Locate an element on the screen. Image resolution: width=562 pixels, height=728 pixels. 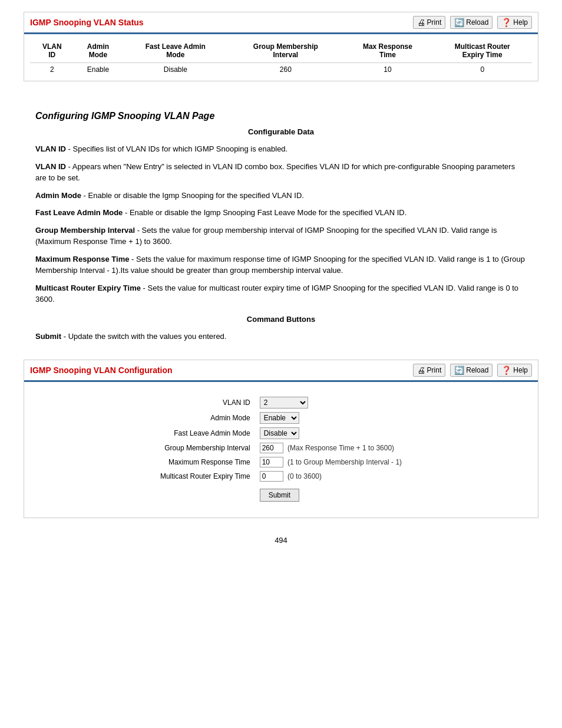
field-description: Fast Leave Admin Mode - Enable or disabl… is located at coordinates (281, 213).